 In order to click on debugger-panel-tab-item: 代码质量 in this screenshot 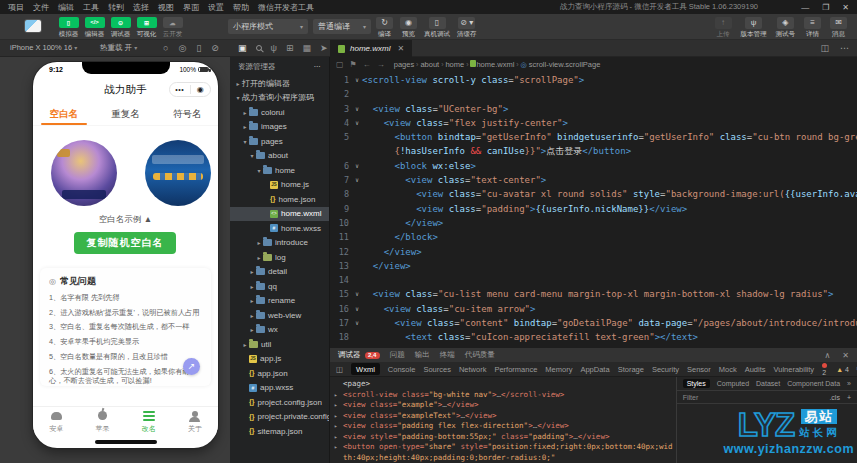, I will do `click(480, 355)`.